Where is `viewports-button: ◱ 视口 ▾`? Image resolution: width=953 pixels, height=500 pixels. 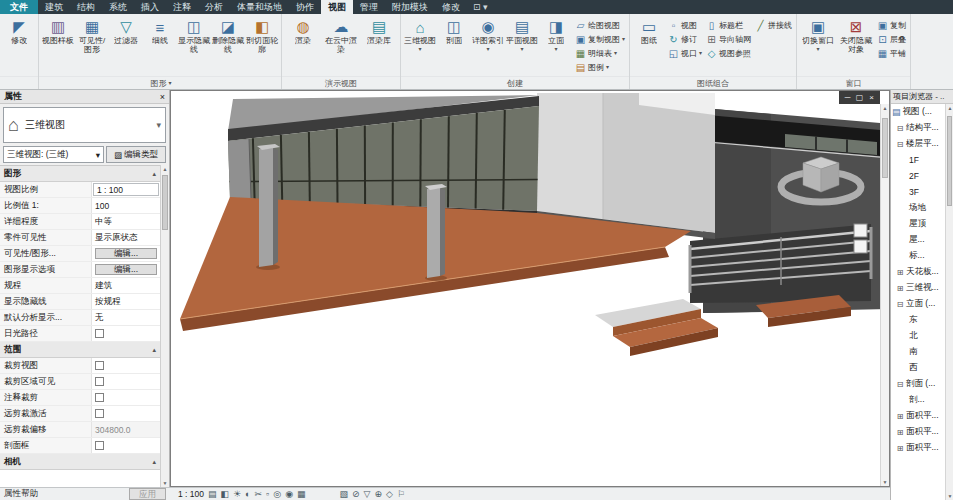 viewports-button: ◱ 视口 ▾ is located at coordinates (685, 53).